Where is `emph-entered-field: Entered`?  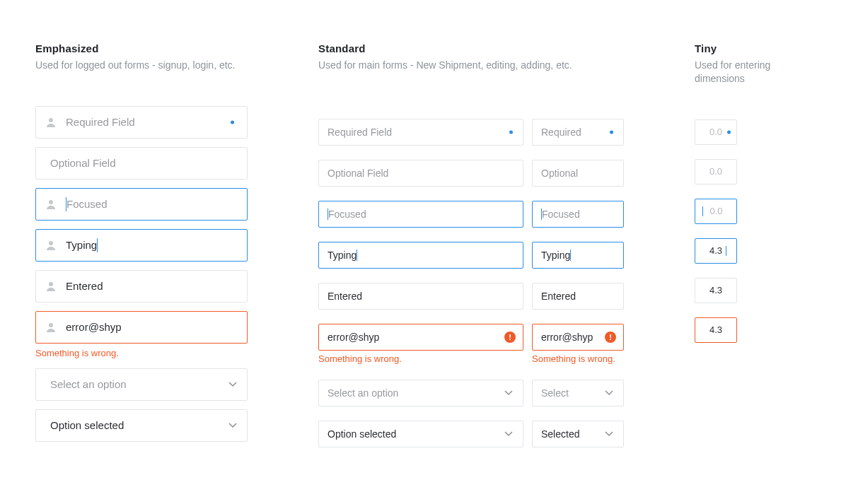 emph-entered-field: Entered is located at coordinates (141, 286).